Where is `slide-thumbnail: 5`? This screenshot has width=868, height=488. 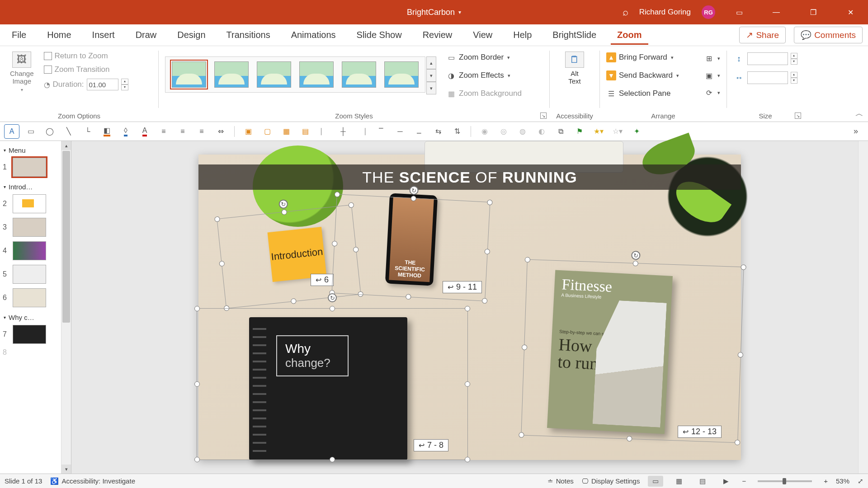 slide-thumbnail: 5 is located at coordinates (31, 274).